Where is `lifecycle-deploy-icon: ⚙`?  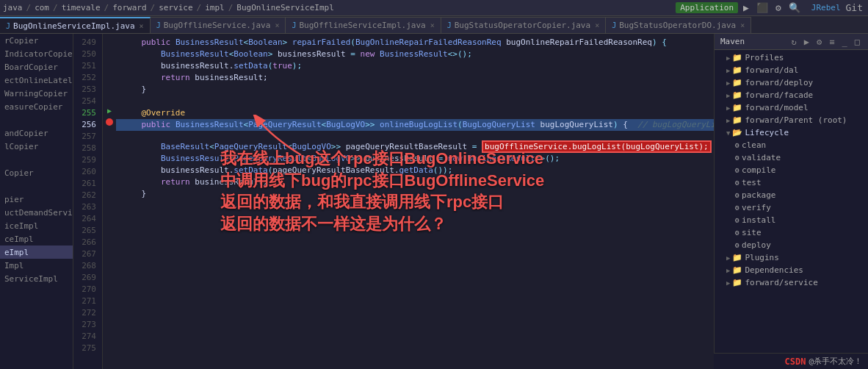
lifecycle-deploy-icon: ⚙ is located at coordinates (737, 246).